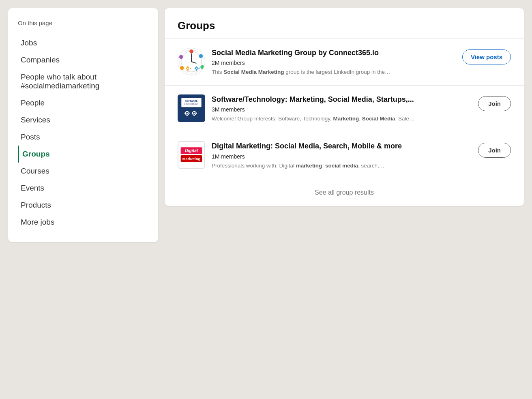 The height and width of the screenshot is (399, 532). I want to click on sidebar-item-services: Services, so click(83, 120).